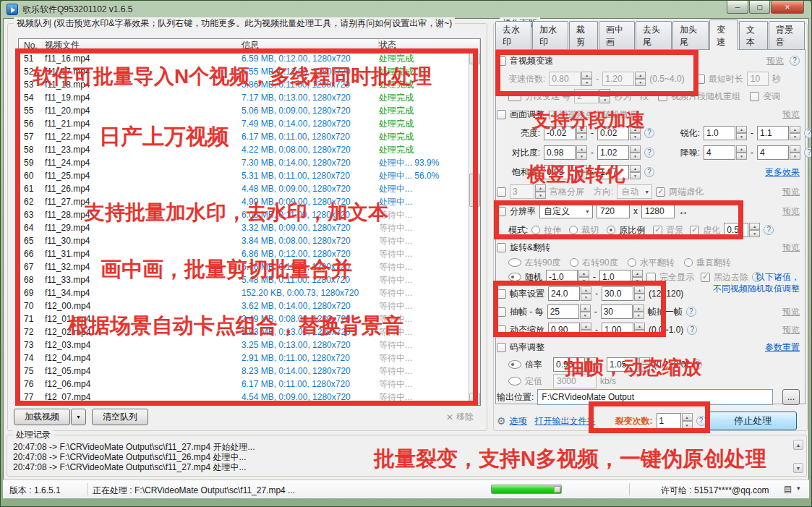 Image resolution: width=812 pixels, height=507 pixels. What do you see at coordinates (795, 61) in the screenshot?
I see `speed-help-icon: ?` at bounding box center [795, 61].